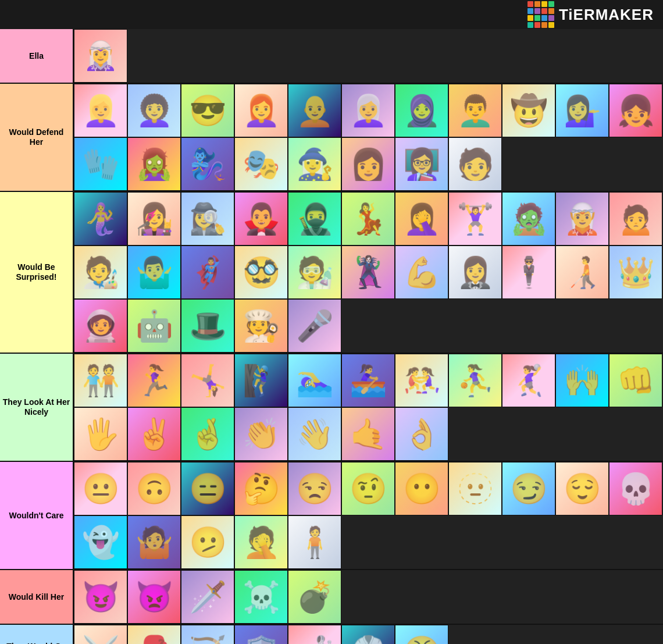 The width and height of the screenshot is (663, 644). I want to click on char-cell: ⛹️‍♀️, so click(475, 380).